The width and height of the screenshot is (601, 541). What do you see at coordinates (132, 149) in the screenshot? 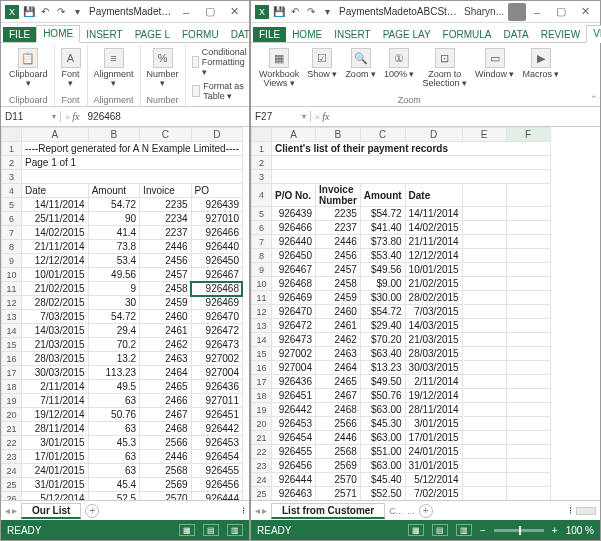
I see `cell: ----Report generated for A N Example Lim…` at bounding box center [132, 149].